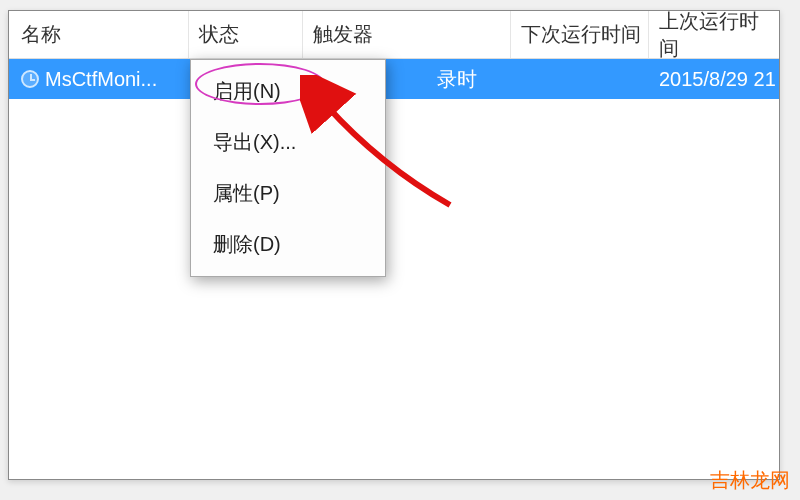 The height and width of the screenshot is (500, 800). I want to click on header-status: 状态, so click(246, 34).